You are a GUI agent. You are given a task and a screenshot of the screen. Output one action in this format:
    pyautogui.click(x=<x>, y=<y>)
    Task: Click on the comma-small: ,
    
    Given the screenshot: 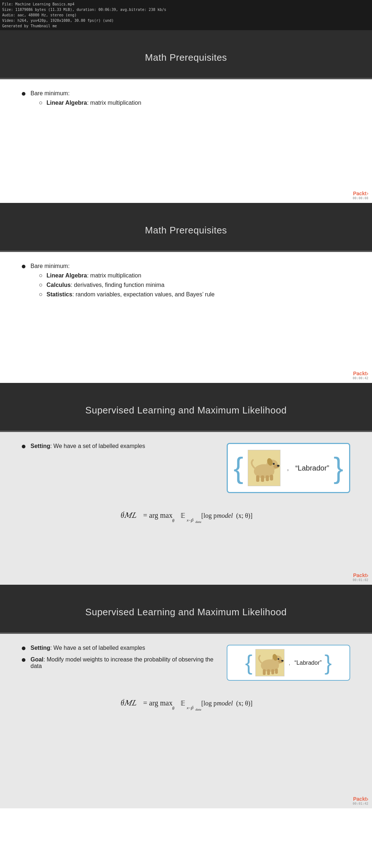 What is the action you would take?
    pyautogui.click(x=290, y=663)
    